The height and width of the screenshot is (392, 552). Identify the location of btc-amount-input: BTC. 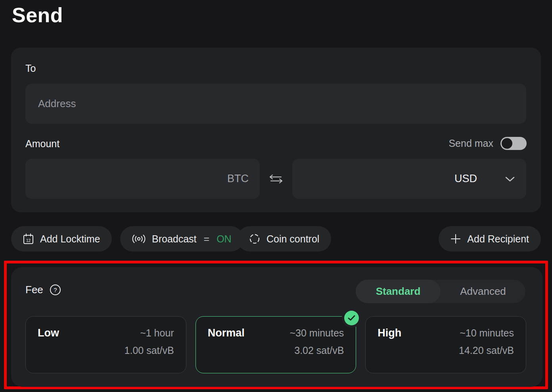
(143, 179).